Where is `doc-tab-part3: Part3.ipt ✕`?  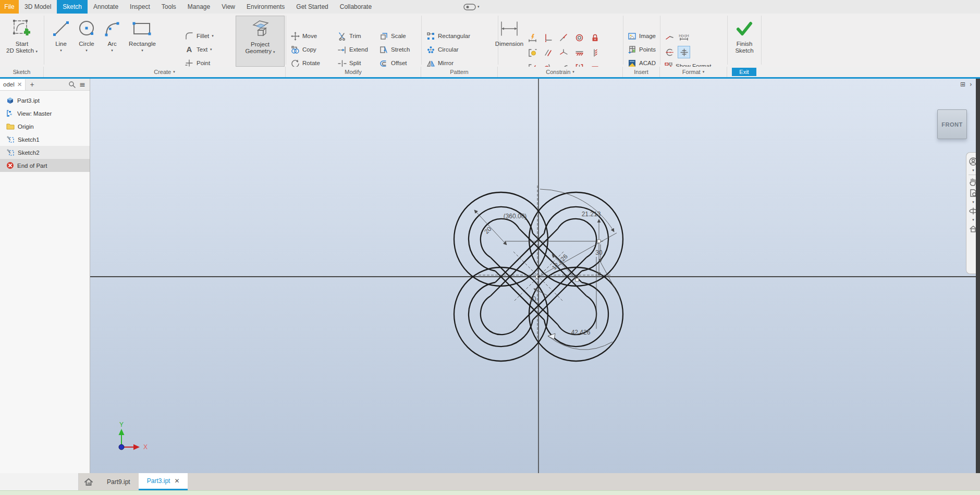 doc-tab-part3: Part3.ipt ✕ is located at coordinates (164, 481).